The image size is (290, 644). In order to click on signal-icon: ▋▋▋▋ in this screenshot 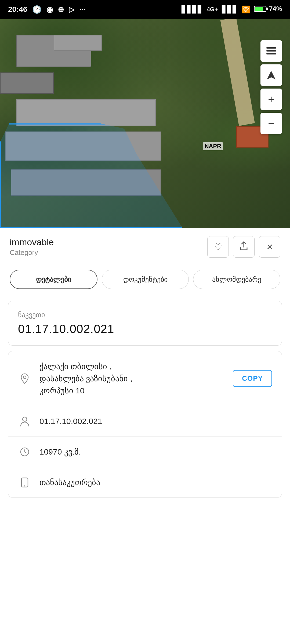, I will do `click(192, 10)`.